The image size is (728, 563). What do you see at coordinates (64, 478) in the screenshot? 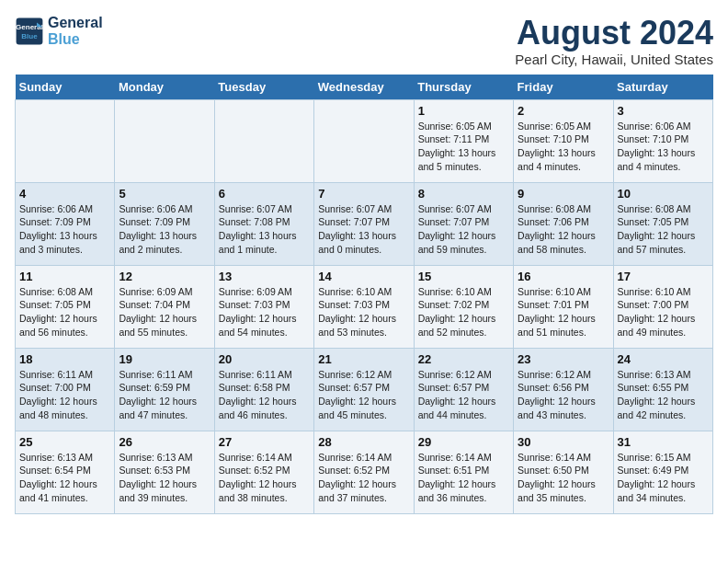
I see `day-info: Sunrise: 6:13 AM Sunset: 6:54 PM Dayligh…` at bounding box center [64, 478].